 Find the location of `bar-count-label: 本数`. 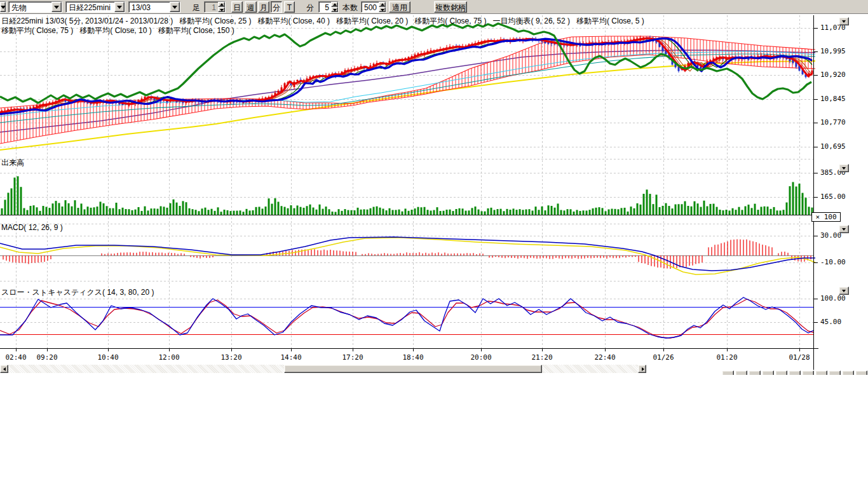

bar-count-label: 本数 is located at coordinates (350, 7).